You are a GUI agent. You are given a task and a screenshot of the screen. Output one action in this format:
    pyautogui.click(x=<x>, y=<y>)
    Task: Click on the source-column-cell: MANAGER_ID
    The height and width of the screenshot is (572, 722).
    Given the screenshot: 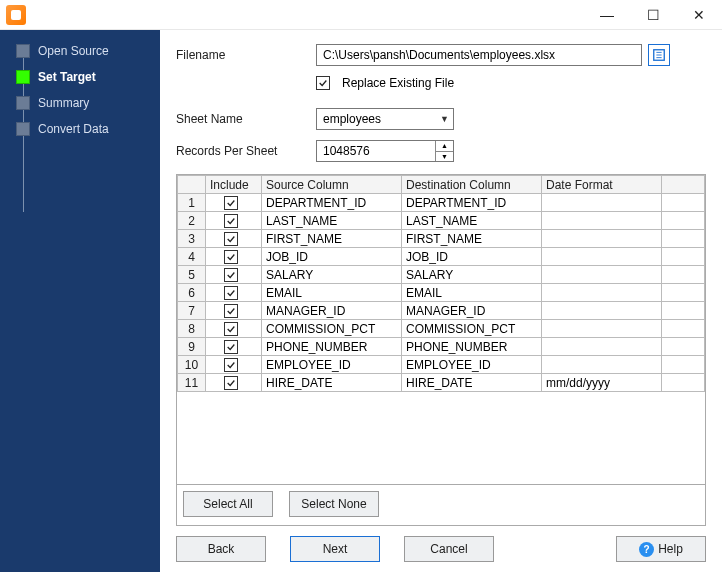 What is the action you would take?
    pyautogui.click(x=332, y=311)
    